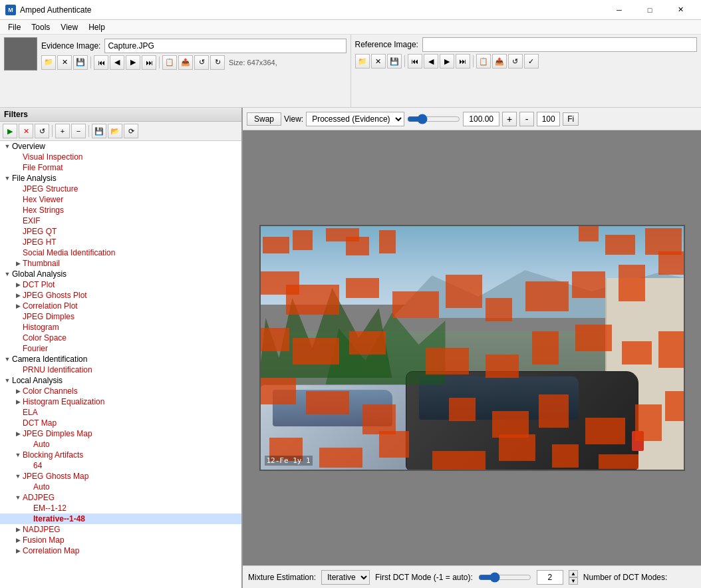 This screenshot has height=588, width=701. Describe the element at coordinates (131, 131) in the screenshot. I see `filter-reset-btn: ⟳` at that location.